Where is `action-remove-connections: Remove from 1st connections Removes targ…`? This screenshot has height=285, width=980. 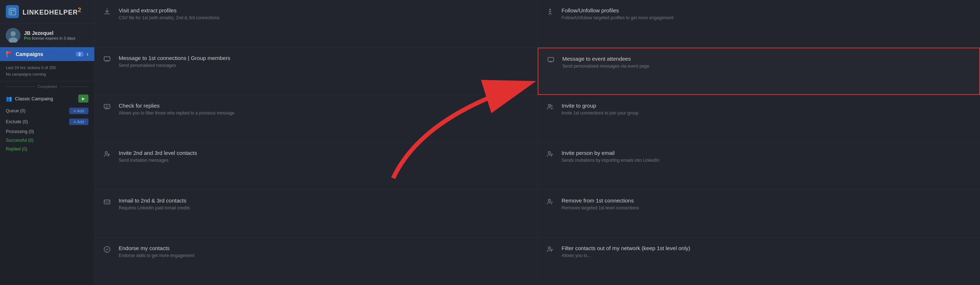 action-remove-connections: Remove from 1st connections Removes targ… is located at coordinates (759, 214).